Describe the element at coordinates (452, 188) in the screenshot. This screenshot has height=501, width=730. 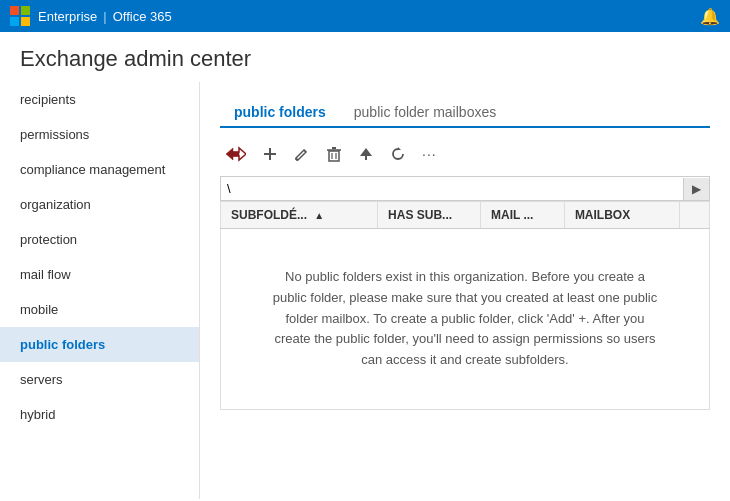
I see `path-input` at that location.